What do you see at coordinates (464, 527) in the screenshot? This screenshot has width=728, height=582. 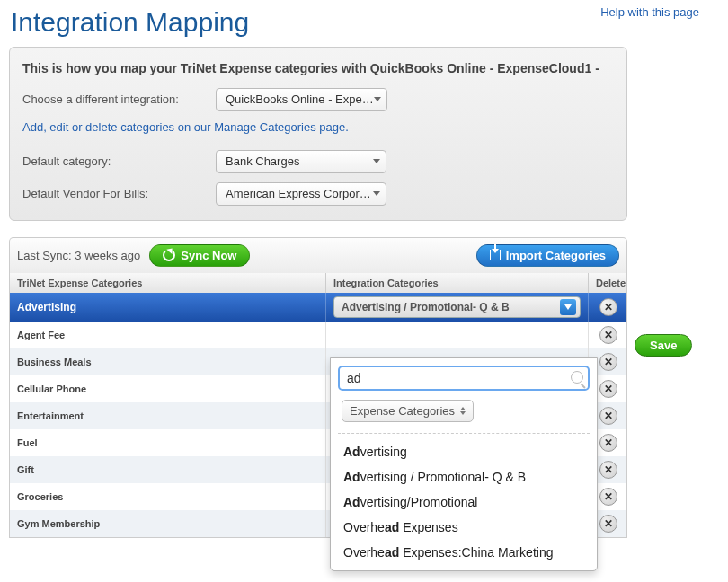 I see `dropdown-option: Overhead Expenses` at bounding box center [464, 527].